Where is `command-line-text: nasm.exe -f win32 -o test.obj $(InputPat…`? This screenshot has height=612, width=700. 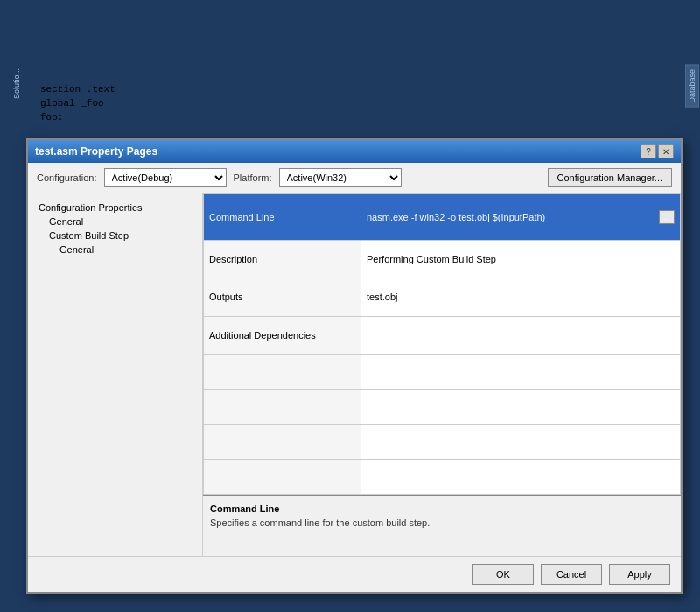
command-line-text: nasm.exe -f win32 -o test.obj $(InputPat… is located at coordinates (456, 217).